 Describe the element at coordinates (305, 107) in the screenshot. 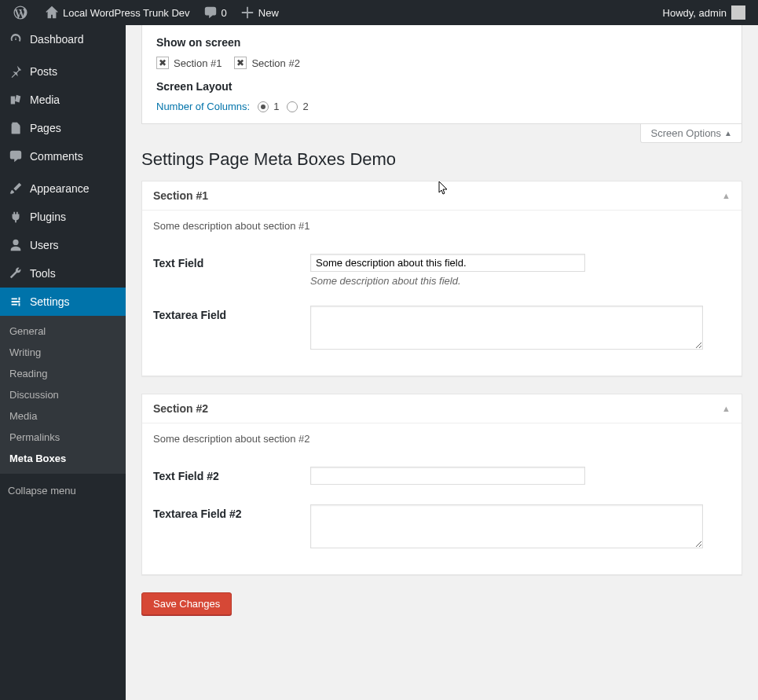

I see `radio-label: 2` at that location.